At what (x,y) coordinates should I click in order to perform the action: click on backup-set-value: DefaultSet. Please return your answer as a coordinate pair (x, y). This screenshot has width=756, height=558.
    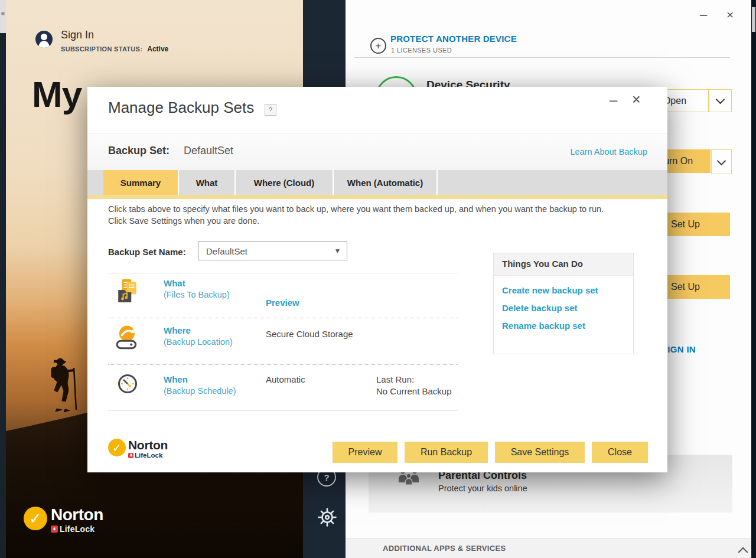
    Looking at the image, I should click on (208, 151).